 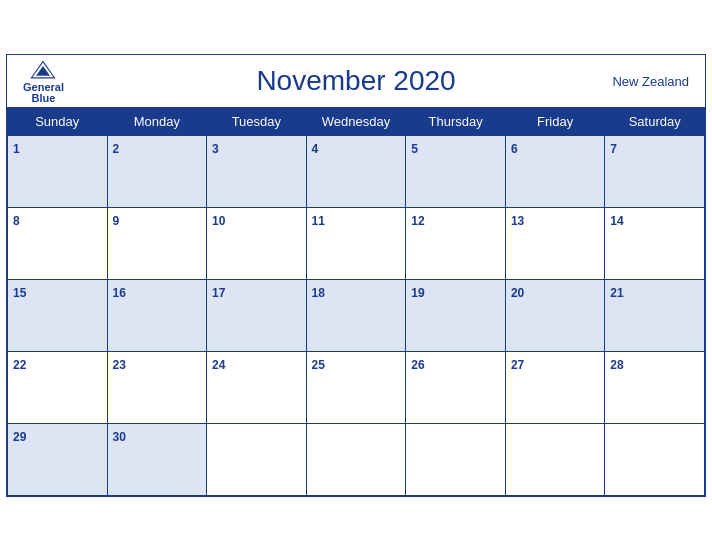 What do you see at coordinates (218, 365) in the screenshot?
I see `day-number: 24` at bounding box center [218, 365].